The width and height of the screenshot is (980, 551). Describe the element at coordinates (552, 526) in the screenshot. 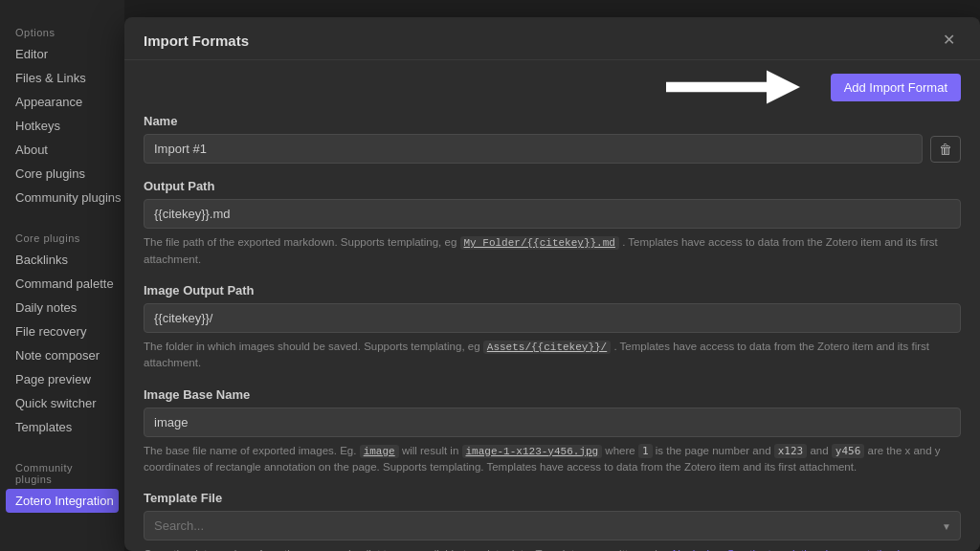

I see `template-file-input` at that location.